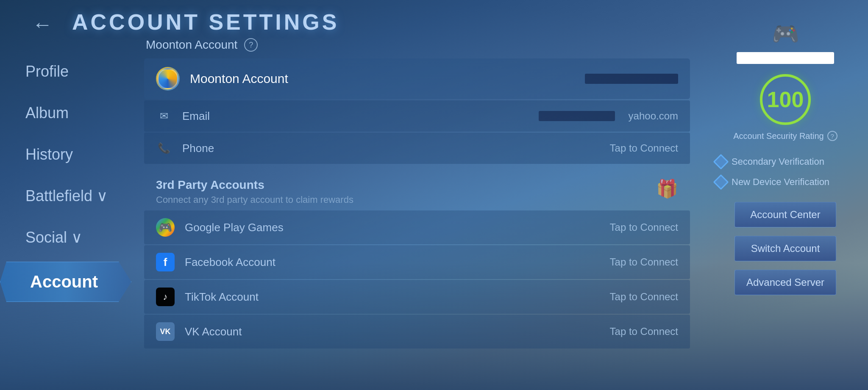 The width and height of the screenshot is (868, 390). I want to click on sidebar-item-social: Social ∨, so click(72, 238).